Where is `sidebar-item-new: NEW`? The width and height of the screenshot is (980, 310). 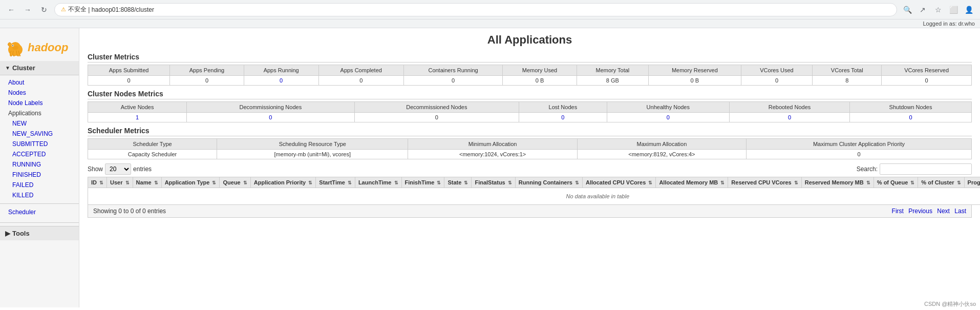
sidebar-item-new: NEW is located at coordinates (41, 123).